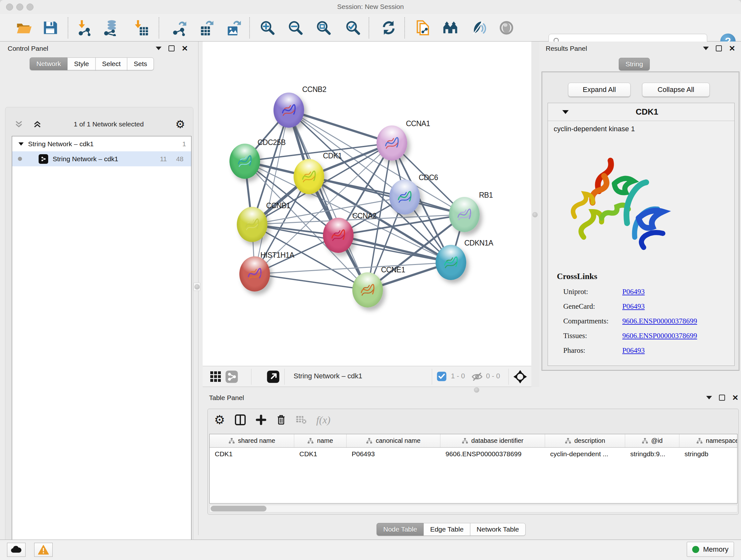 The image size is (741, 560). I want to click on export-image-button, so click(233, 28).